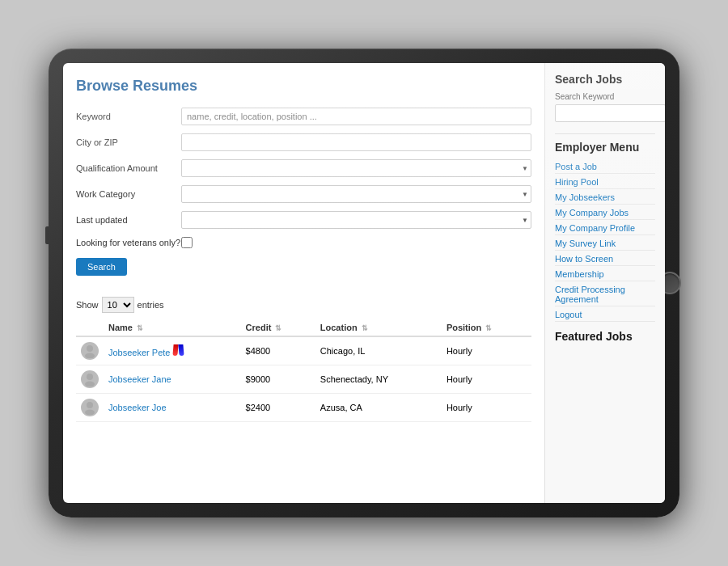 The width and height of the screenshot is (728, 566). I want to click on credit-cell: $9000, so click(278, 380).